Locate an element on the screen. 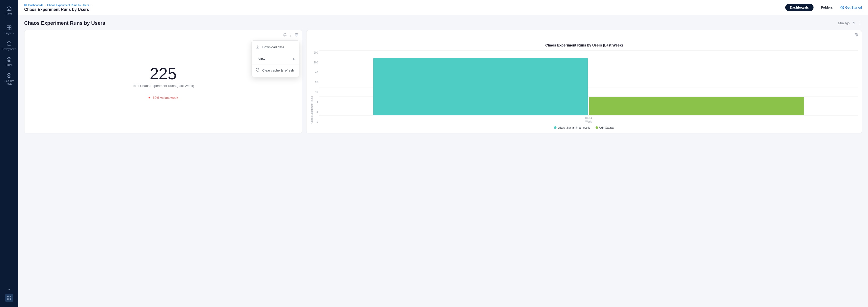 This screenshot has height=307, width=868. breadcrumb-sep-2: › is located at coordinates (91, 5).